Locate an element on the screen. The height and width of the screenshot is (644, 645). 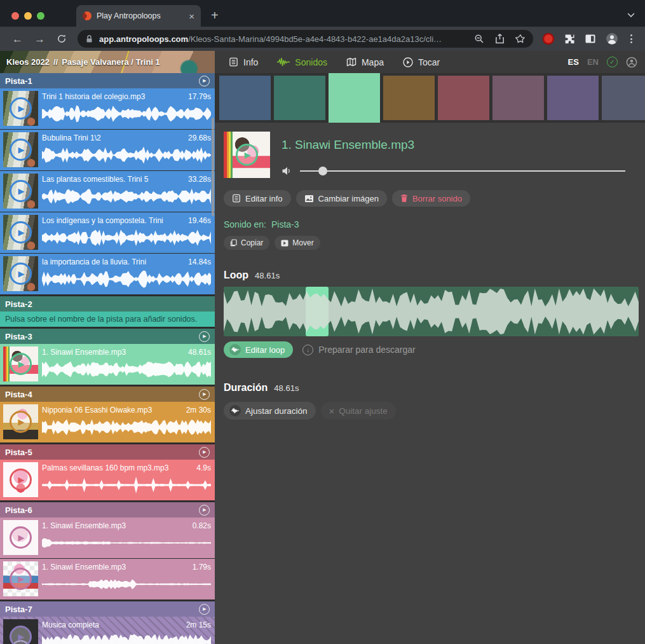
nav-tocar: Tocar is located at coordinates (421, 62).